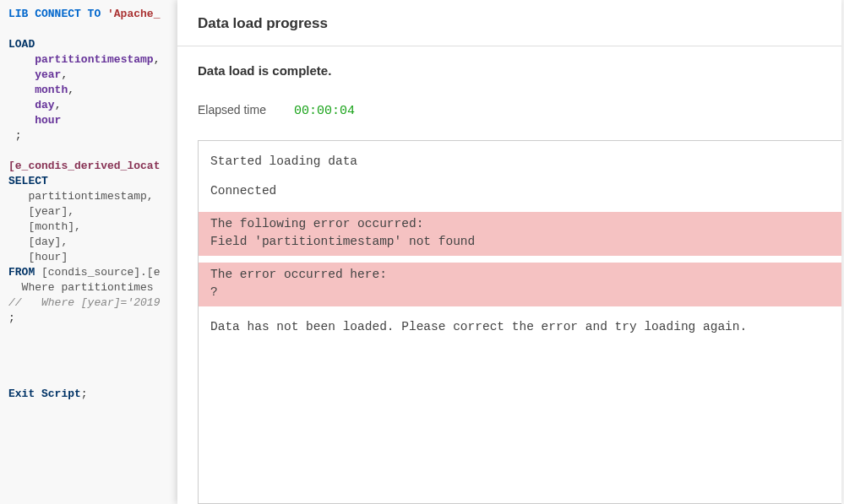 The width and height of the screenshot is (844, 504). I want to click on error-block: The error occurred here: ?, so click(520, 285).